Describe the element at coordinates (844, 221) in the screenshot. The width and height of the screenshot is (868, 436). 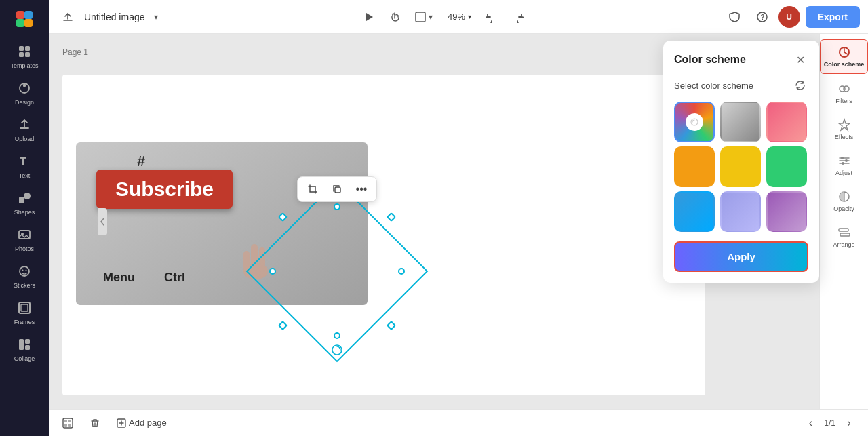
I see `right-panel: Color scheme Filters Effects Adjust` at that location.